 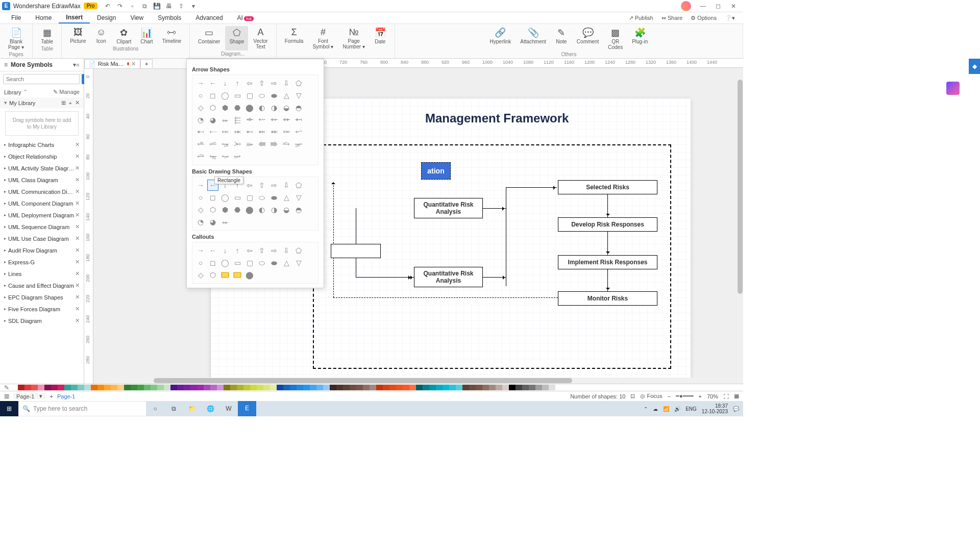 I want to click on library-item: ▸Infographic Charts✕, so click(x=42, y=145).